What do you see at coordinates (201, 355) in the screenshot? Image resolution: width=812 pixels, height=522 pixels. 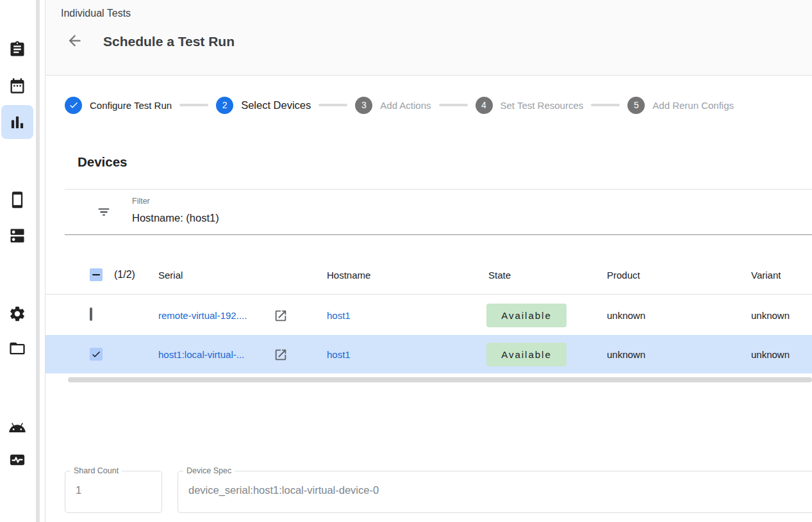 I see `device-serial-link: host1:local-virtual-...` at bounding box center [201, 355].